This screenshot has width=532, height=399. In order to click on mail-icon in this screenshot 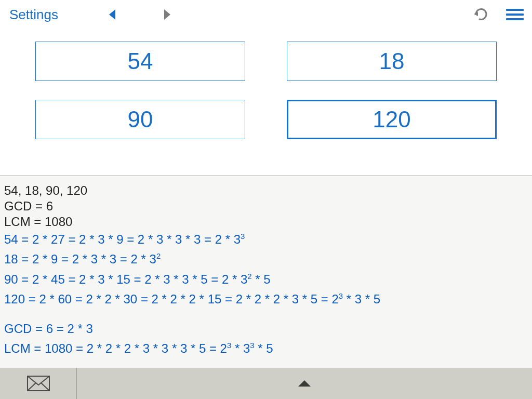, I will do `click(38, 383)`.